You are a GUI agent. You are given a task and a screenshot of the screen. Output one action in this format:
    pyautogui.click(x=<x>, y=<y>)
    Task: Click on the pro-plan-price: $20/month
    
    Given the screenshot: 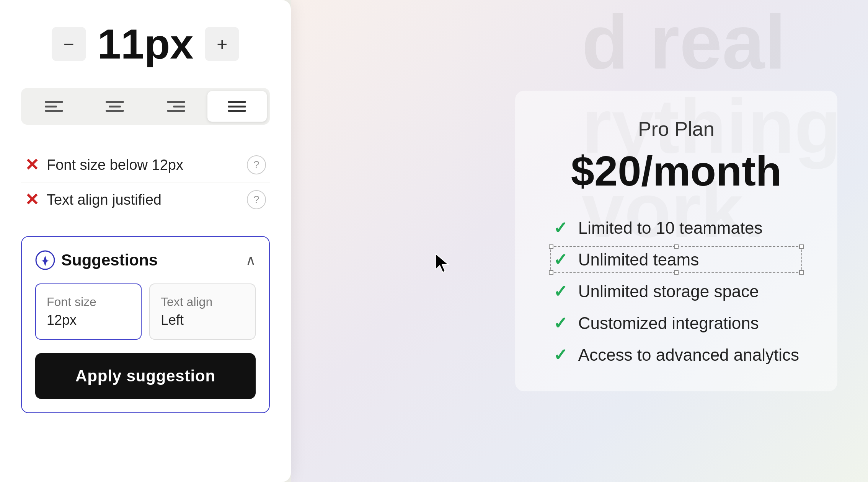 What is the action you would take?
    pyautogui.click(x=676, y=171)
    